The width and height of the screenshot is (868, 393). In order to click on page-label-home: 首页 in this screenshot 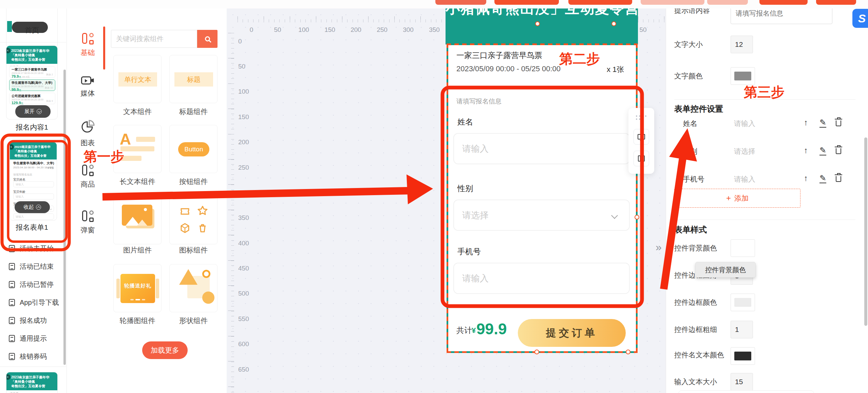, I will do `click(32, 30)`.